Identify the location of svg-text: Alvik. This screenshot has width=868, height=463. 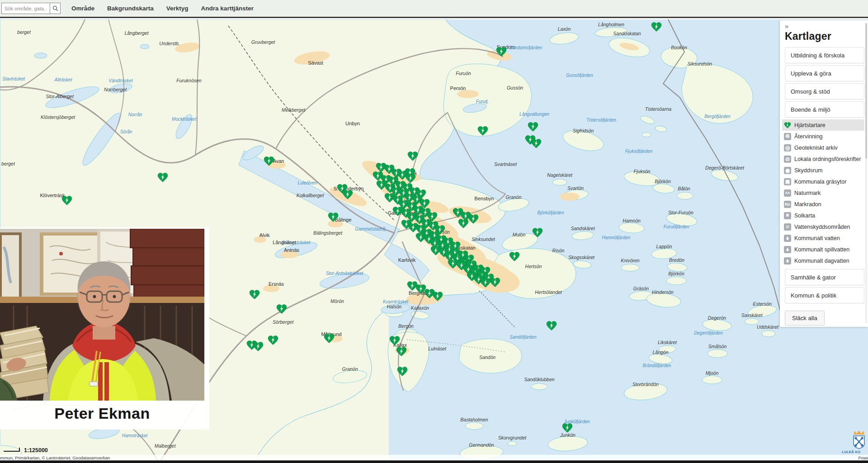
(264, 235).